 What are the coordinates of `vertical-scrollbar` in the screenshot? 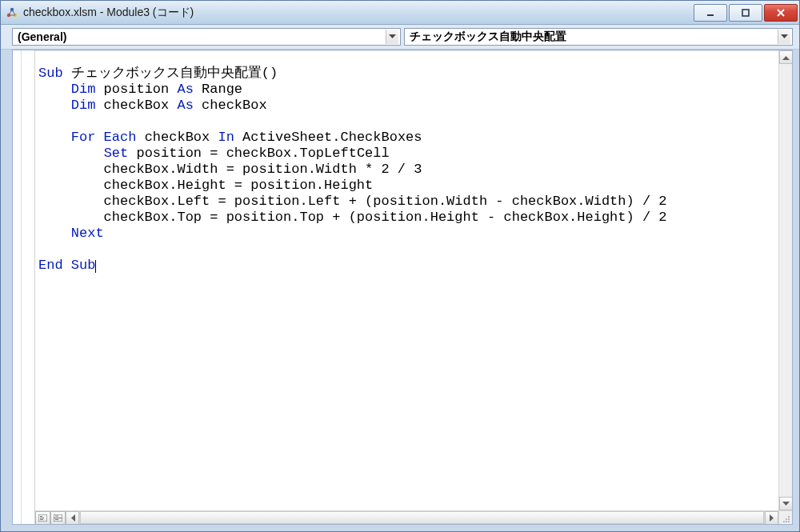 It's located at (786, 280).